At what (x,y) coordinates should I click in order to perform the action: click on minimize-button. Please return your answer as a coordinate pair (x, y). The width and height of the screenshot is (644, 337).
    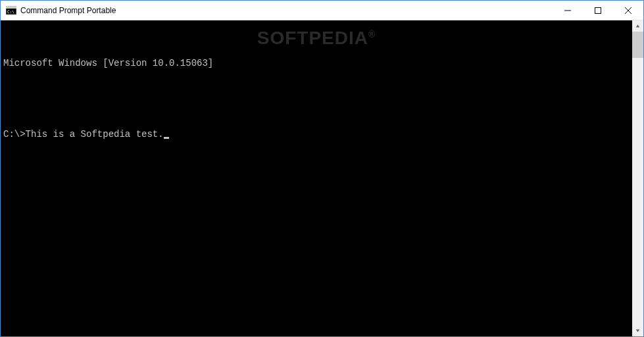
    Looking at the image, I should click on (568, 11).